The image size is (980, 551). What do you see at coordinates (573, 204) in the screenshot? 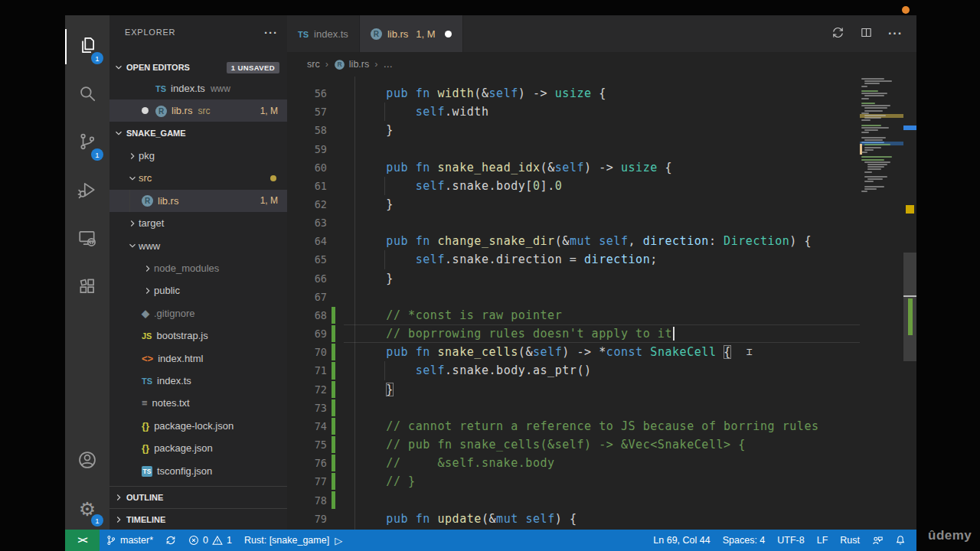
I see `code-line: 62 }` at bounding box center [573, 204].